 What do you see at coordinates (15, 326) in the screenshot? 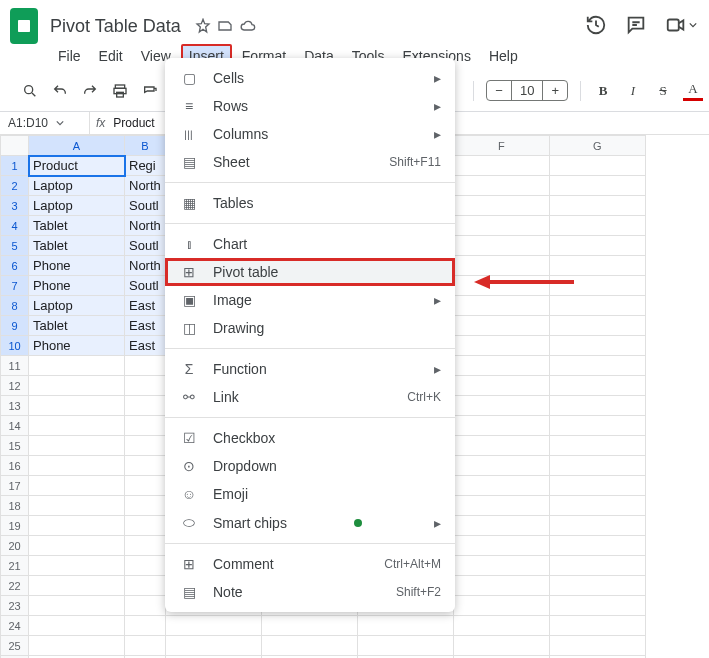
I see `row-header: 9` at bounding box center [15, 326].